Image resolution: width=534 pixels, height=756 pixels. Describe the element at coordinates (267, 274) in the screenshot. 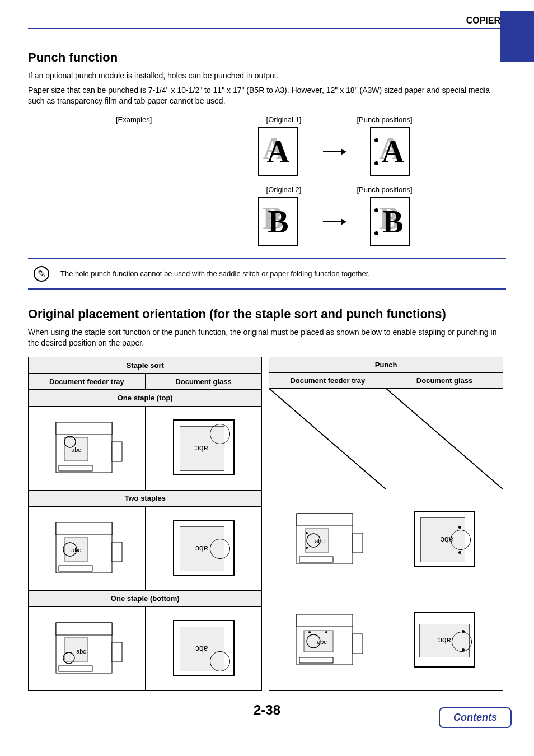

I see `note-block: ✎ The hole punch function cannot be used…` at that location.